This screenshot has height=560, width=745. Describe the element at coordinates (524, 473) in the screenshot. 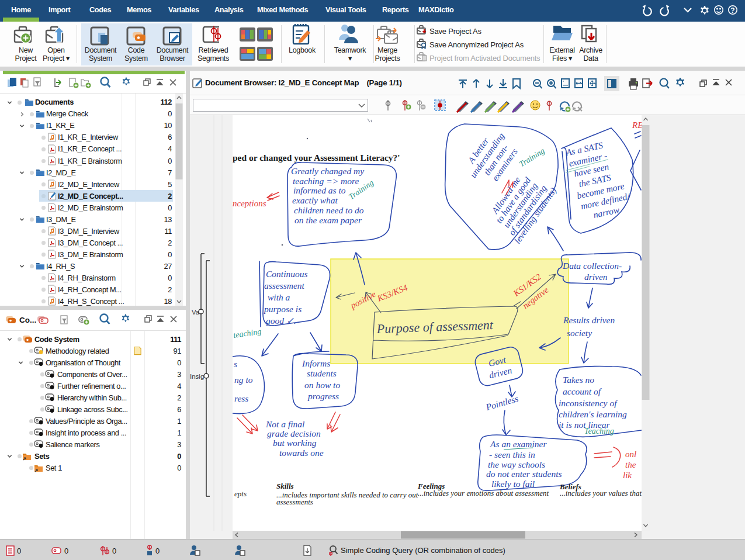

I see `svg-text: do not enter students` at that location.